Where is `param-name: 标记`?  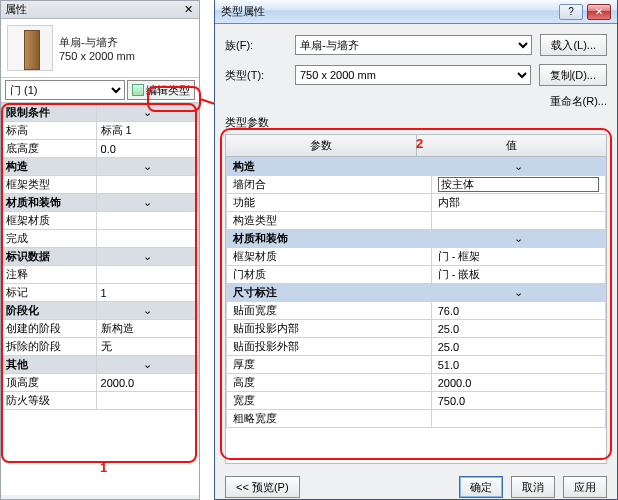 param-name: 标记 is located at coordinates (50, 293).